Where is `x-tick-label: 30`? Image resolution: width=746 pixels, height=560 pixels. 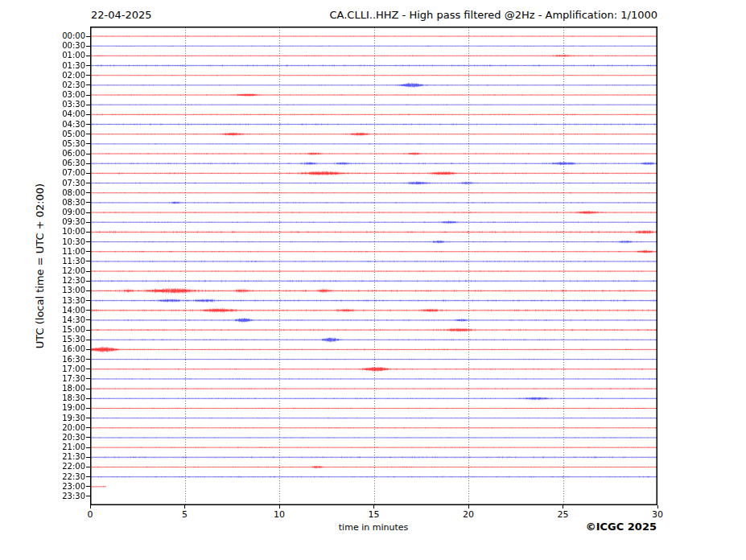 x-tick-label: 30 is located at coordinates (657, 515).